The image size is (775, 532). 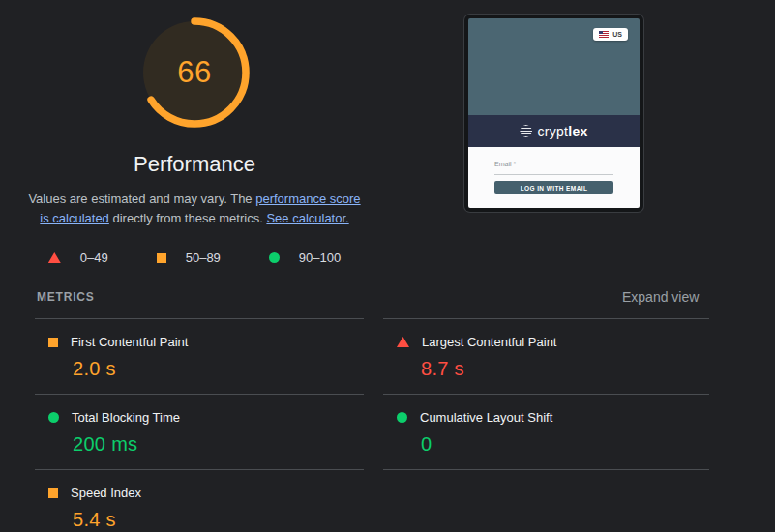 What do you see at coordinates (219, 520) in the screenshot?
I see `metric-value: 5.4 s` at bounding box center [219, 520].